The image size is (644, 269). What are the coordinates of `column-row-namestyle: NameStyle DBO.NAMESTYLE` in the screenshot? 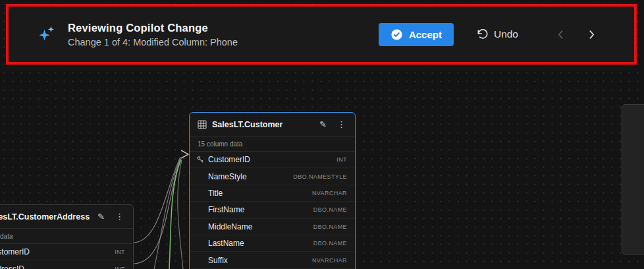 It's located at (273, 177).